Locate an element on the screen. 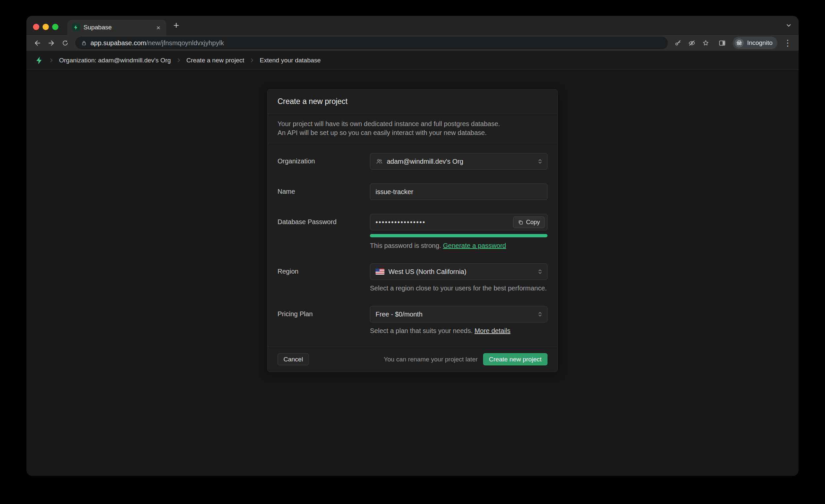  region-row: Region West US (North California) Select… is located at coordinates (412, 278).